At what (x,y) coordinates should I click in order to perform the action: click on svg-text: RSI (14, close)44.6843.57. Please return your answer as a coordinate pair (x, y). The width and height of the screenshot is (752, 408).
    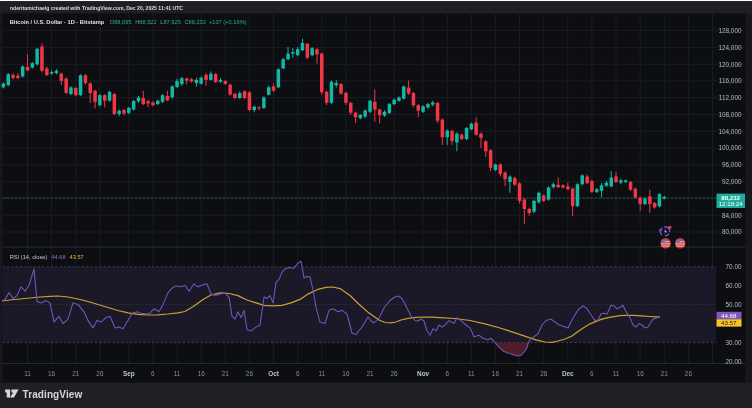
    Looking at the image, I should click on (47, 257).